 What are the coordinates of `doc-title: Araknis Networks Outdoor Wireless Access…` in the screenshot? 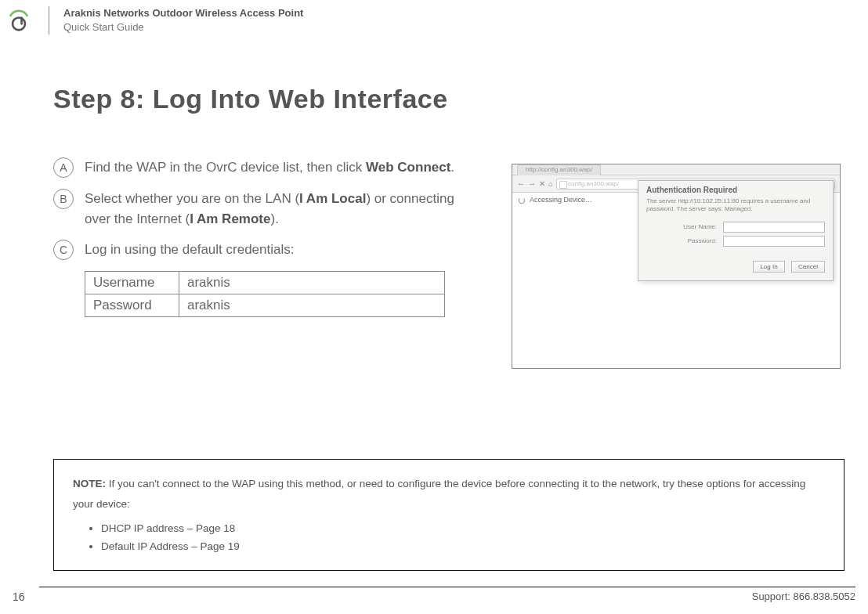 It's located at (183, 13).